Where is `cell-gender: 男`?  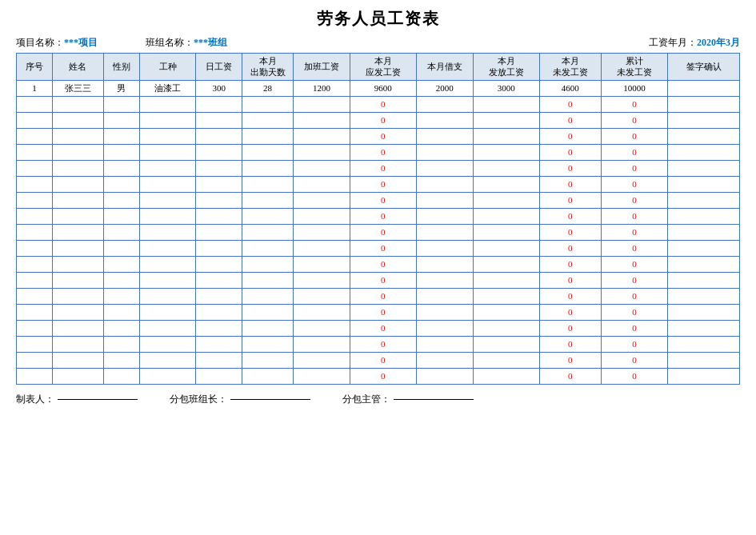
cell-gender: 男 is located at coordinates (122, 88).